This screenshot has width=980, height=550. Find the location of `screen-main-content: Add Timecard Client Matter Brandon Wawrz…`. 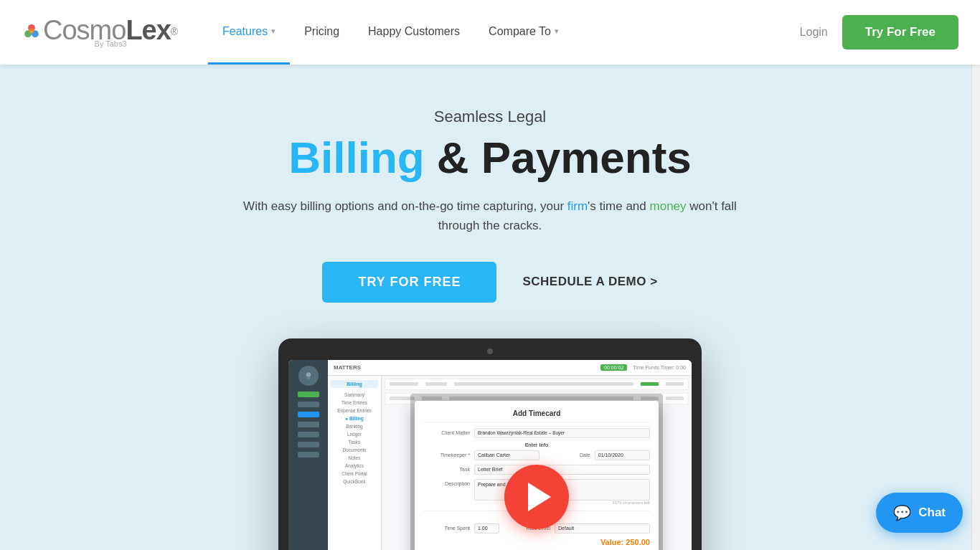

screen-main-content: Add Timecard Client Matter Brandon Wawrz… is located at coordinates (537, 463).